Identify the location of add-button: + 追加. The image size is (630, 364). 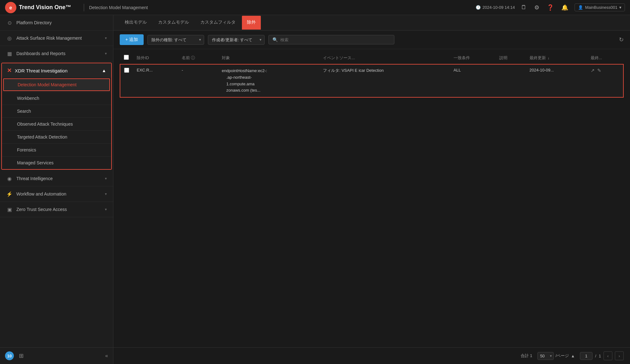
(132, 40).